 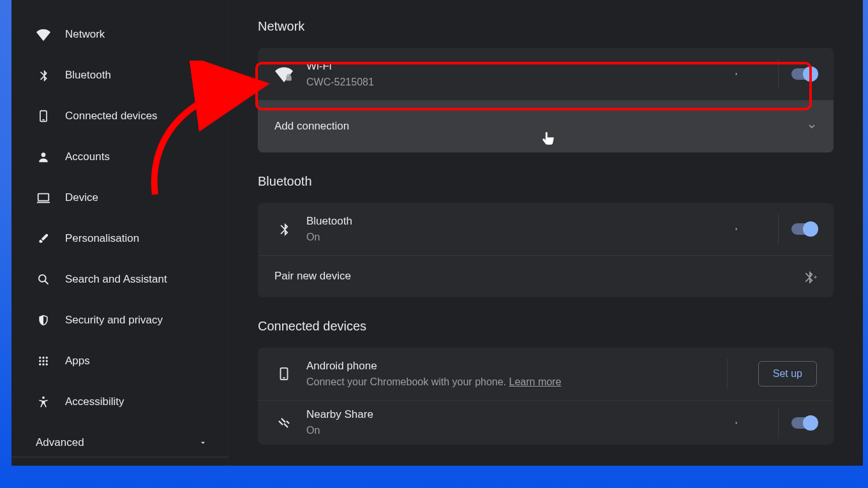 I want to click on nearby-share-row: Nearby Share On, so click(x=546, y=422).